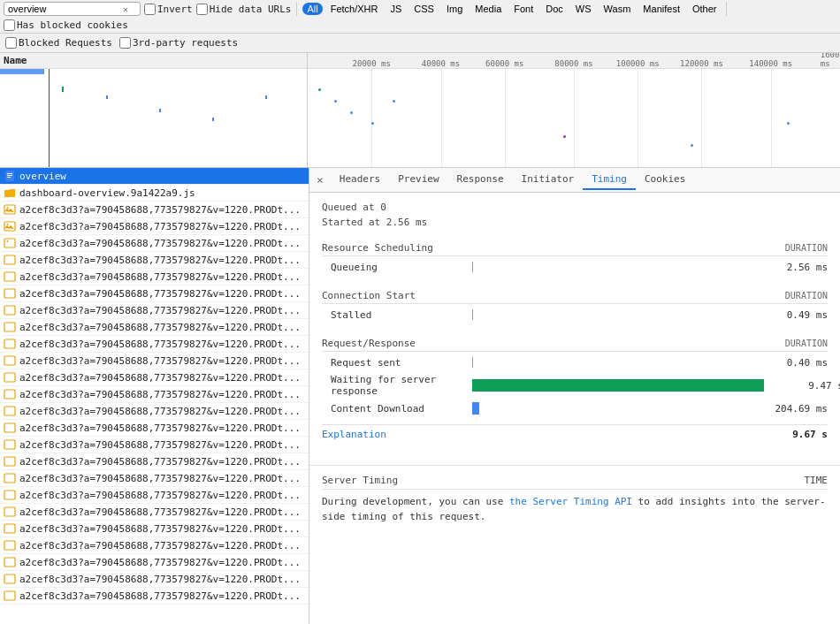 The height and width of the screenshot is (624, 840). What do you see at coordinates (244, 9) in the screenshot?
I see `hide-data-urls-label: Hide data URLs` at bounding box center [244, 9].